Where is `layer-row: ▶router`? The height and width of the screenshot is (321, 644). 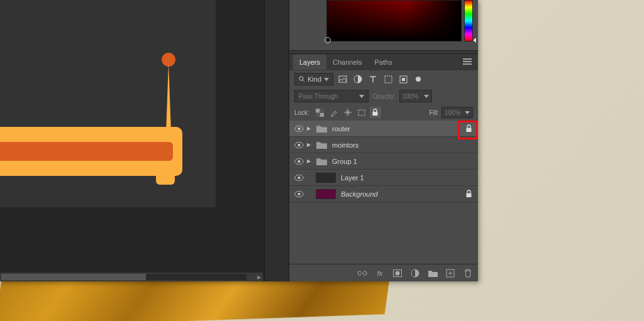 layer-row: ▶router is located at coordinates (384, 129).